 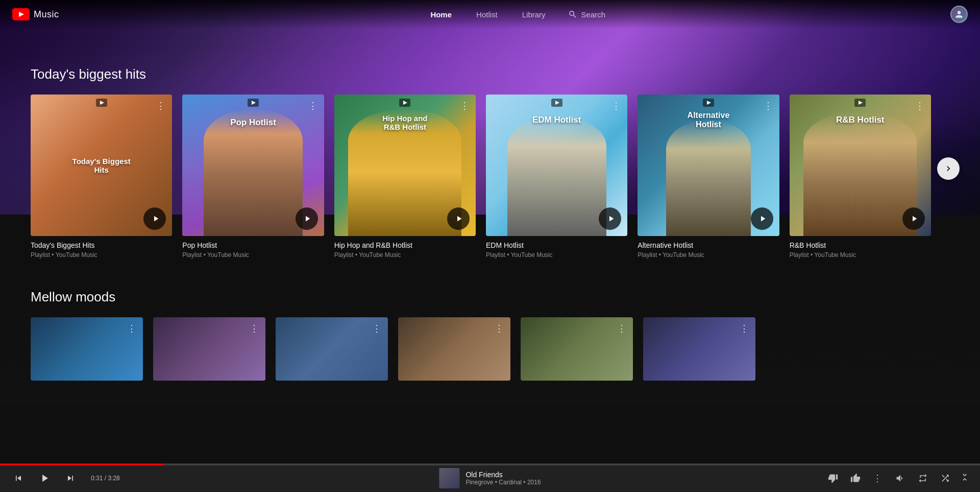 I want to click on card-sub-2: Playlist • YouTube Music, so click(x=405, y=255).